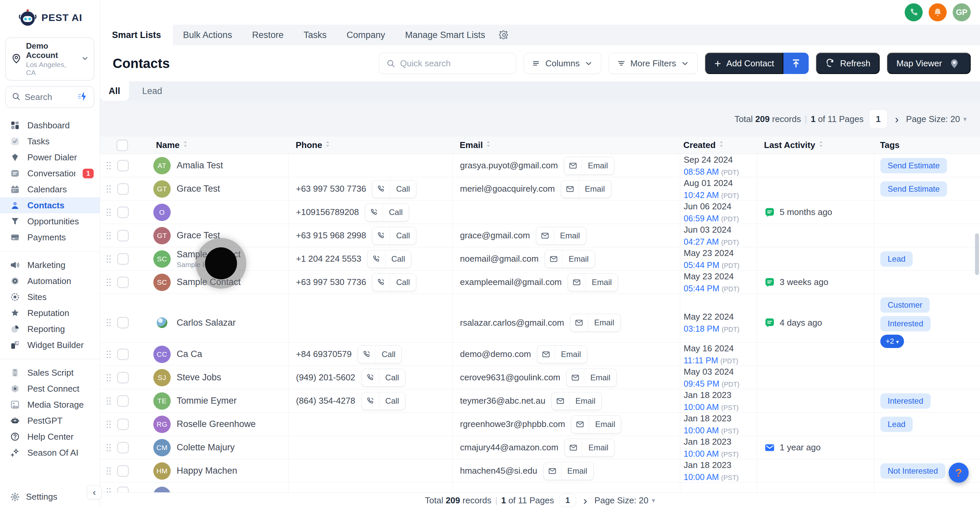 This screenshot has width=980, height=508. Describe the element at coordinates (540, 447) in the screenshot. I see `table-row: CM Colette Majury cmajury44@amazon.com E…` at that location.